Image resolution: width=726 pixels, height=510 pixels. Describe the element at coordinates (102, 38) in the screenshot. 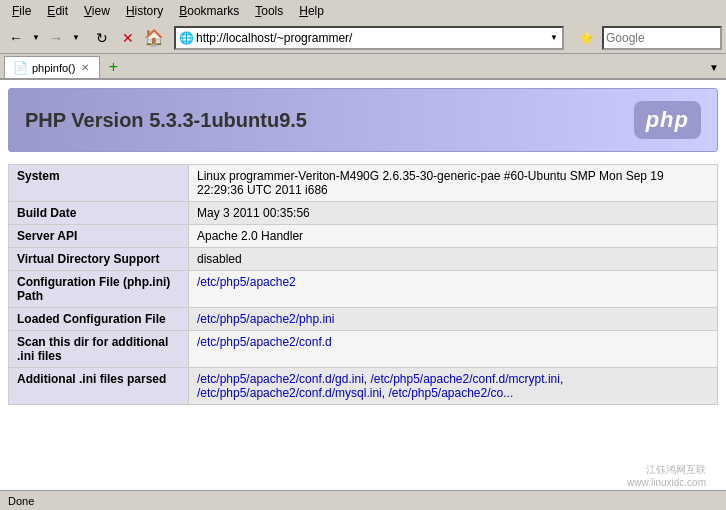

I see `reload-button: ↻` at that location.